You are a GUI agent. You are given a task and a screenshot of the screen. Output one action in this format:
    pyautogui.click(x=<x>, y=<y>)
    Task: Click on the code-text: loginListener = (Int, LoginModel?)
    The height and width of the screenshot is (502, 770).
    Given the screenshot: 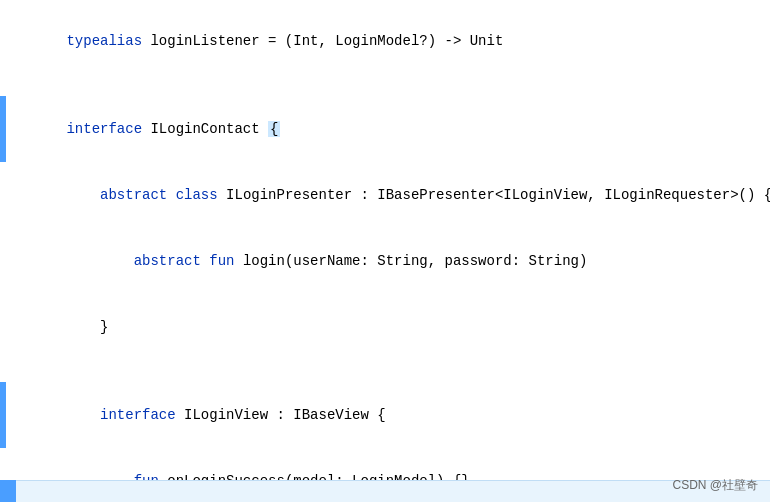 What is the action you would take?
    pyautogui.click(x=293, y=41)
    